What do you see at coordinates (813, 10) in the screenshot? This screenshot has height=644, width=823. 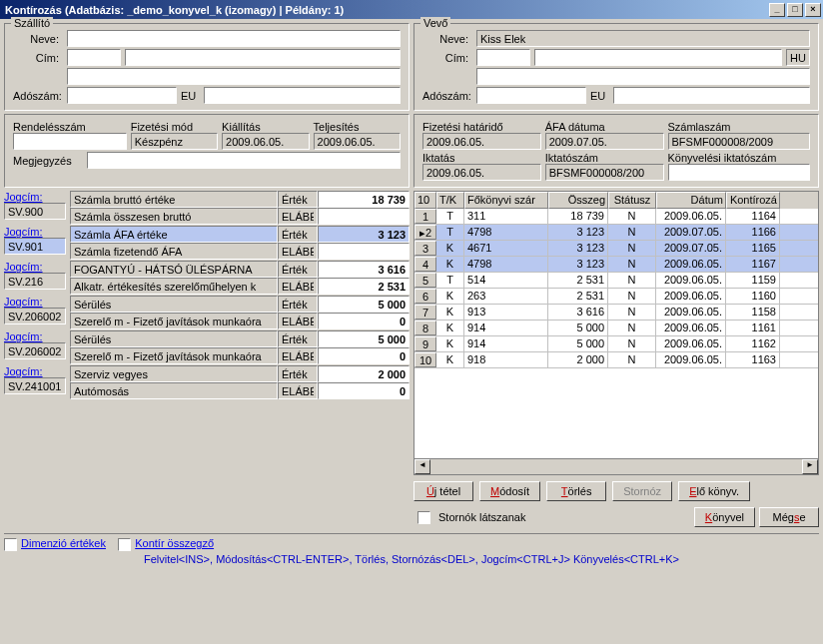 I see `close-button: ×` at bounding box center [813, 10].